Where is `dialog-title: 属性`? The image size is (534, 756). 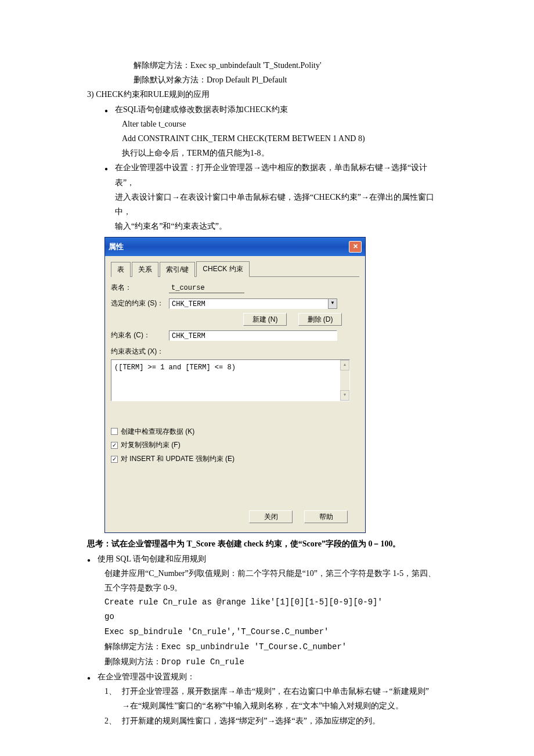 dialog-title: 属性 is located at coordinates (116, 246).